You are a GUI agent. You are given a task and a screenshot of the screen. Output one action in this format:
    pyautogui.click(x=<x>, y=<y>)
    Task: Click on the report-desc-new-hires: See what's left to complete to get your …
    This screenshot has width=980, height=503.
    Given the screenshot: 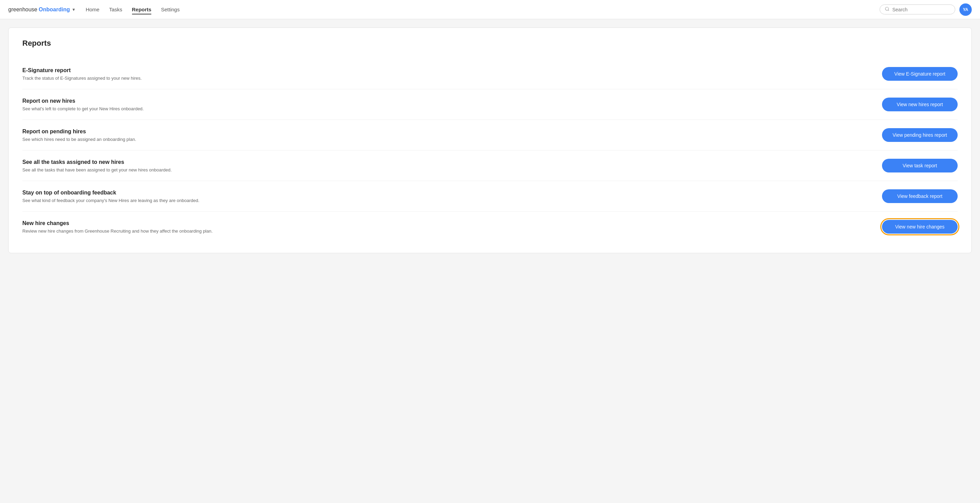 What is the action you would take?
    pyautogui.click(x=83, y=109)
    